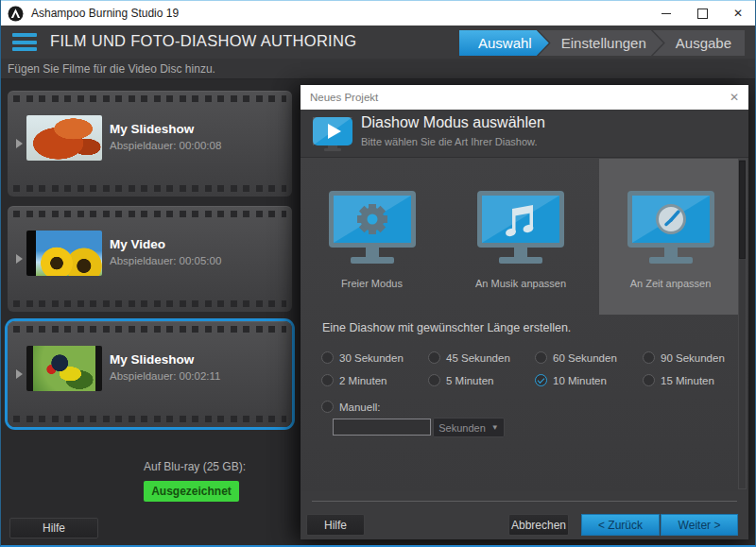 Image resolution: width=756 pixels, height=547 pixels. Describe the element at coordinates (351, 406) in the screenshot. I see `radio-manuell: Manuell:` at that location.